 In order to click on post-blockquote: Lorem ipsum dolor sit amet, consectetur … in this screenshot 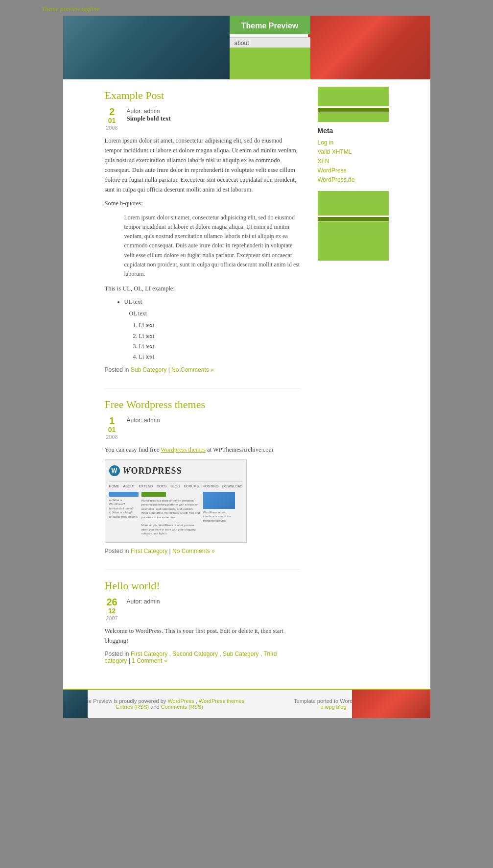, I will do `click(210, 246)`.